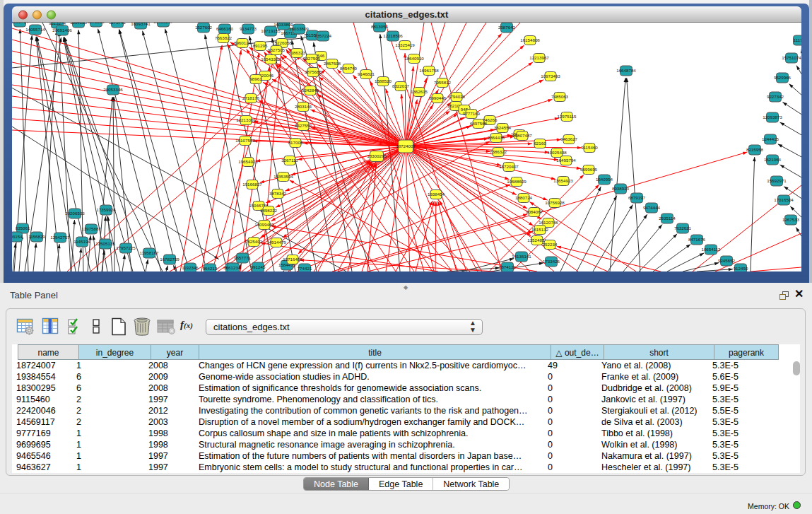 This screenshot has width=812, height=514. I want to click on svg-text: 10973493, so click(551, 76).